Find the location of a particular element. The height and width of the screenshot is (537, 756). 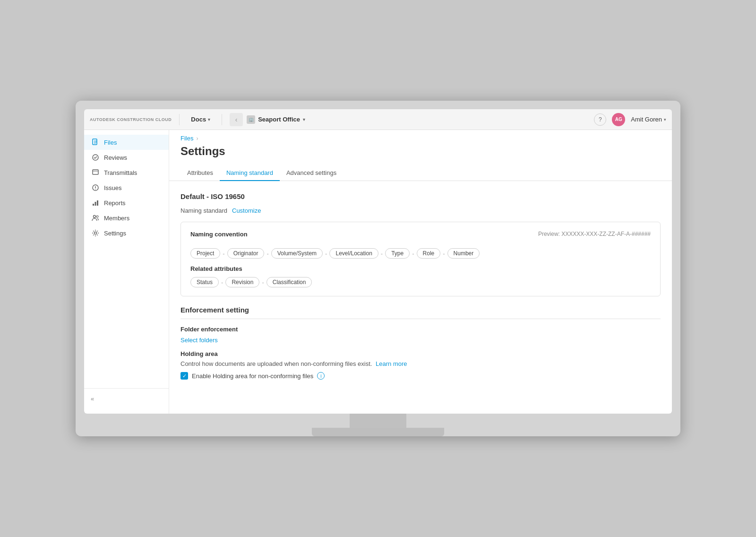

top-bar-right: ? AG Amit Goren ▾ is located at coordinates (630, 120).